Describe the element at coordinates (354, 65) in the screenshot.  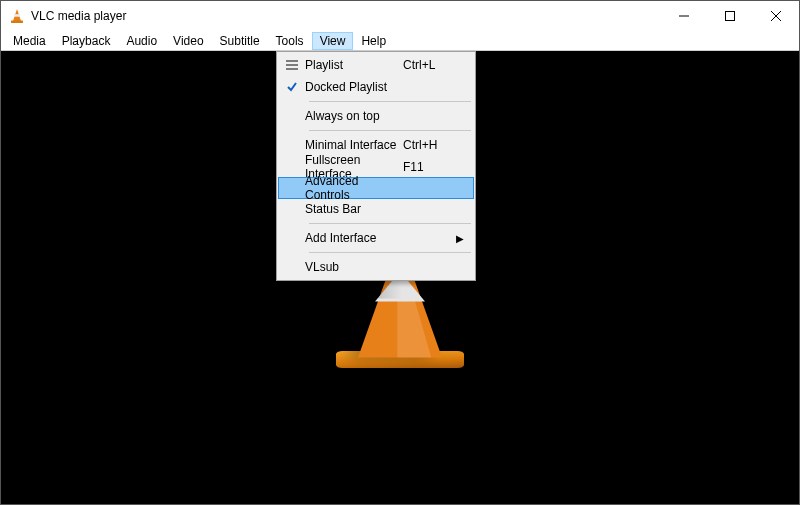
I see `menu-item-label: Playlist` at that location.